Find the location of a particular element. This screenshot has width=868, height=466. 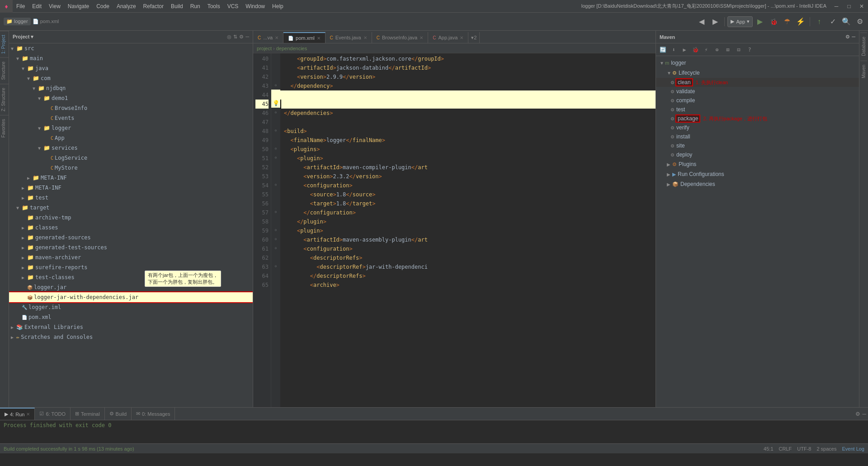

tab-app-java: C App.java ✕ is located at coordinates (448, 38).